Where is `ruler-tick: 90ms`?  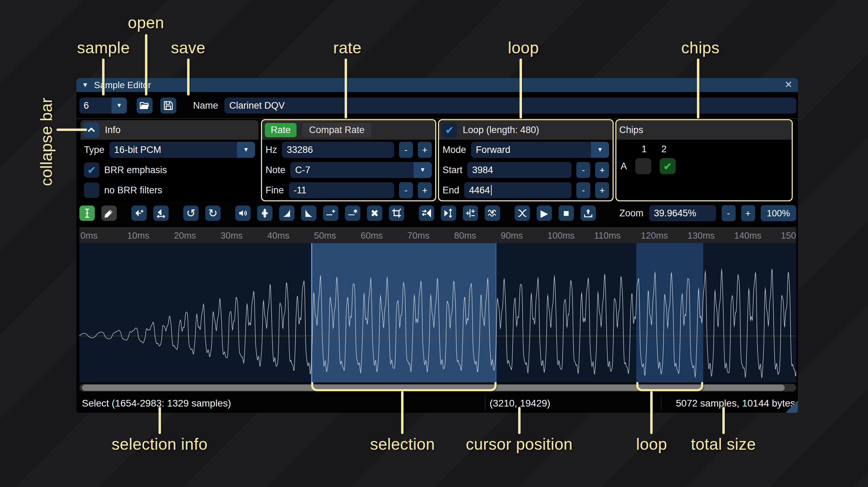
ruler-tick: 90ms is located at coordinates (512, 235).